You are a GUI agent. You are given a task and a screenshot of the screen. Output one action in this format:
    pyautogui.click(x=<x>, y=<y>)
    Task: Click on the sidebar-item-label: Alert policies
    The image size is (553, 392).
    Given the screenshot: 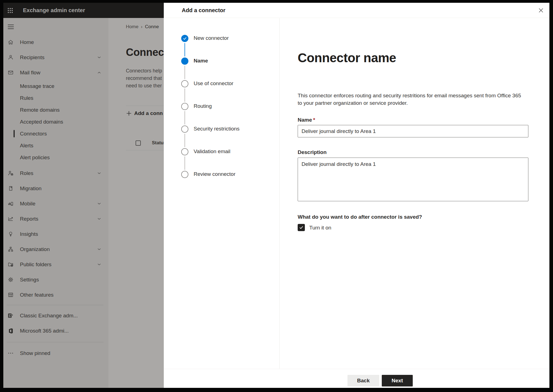 What is the action you would take?
    pyautogui.click(x=35, y=158)
    